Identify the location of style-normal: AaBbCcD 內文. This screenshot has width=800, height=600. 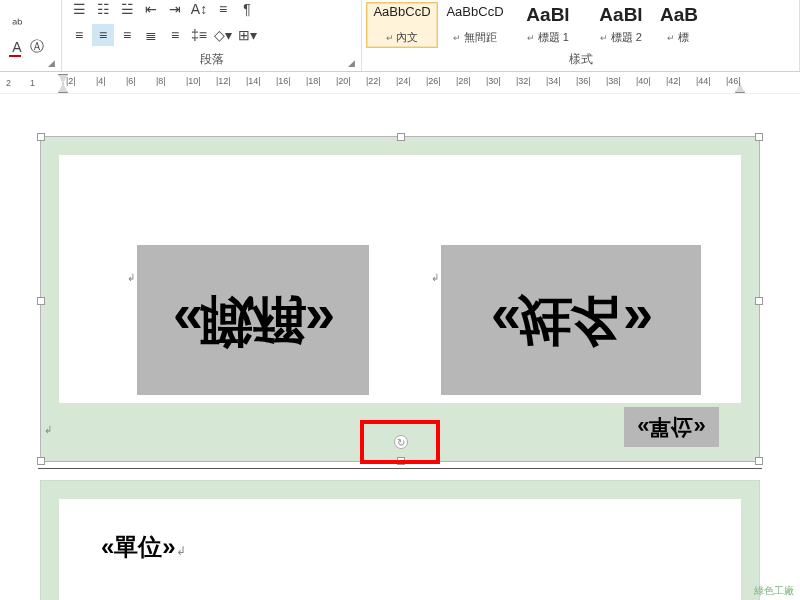
(402, 25).